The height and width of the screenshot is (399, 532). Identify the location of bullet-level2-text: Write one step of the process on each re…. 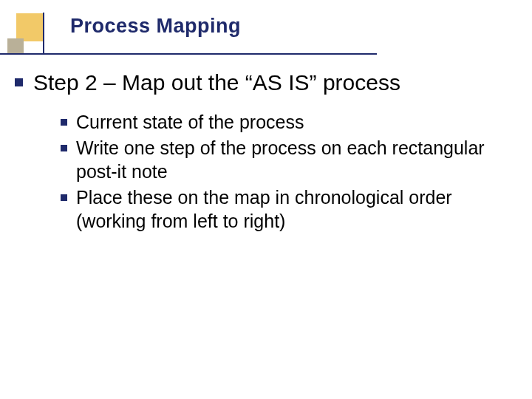
(290, 160).